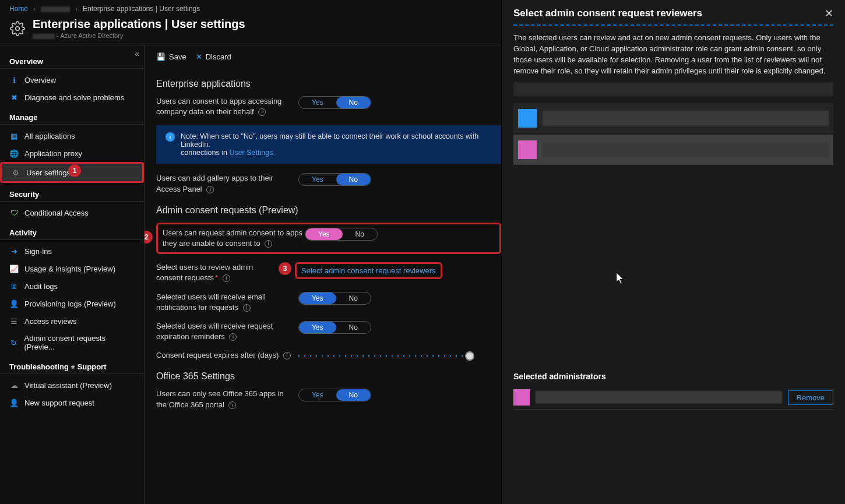 The height and width of the screenshot is (504, 845). I want to click on discard-button: ✕ Discard, so click(213, 57).